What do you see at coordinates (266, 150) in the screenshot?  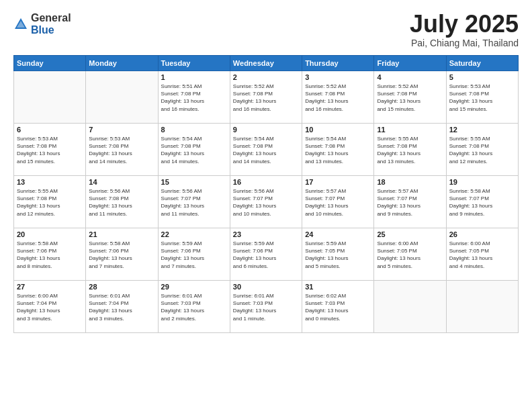 I see `week-row-1: 6Sunrise: 5:53 AM Sunset: 7:08 PM Daylig…` at bounding box center [266, 150].